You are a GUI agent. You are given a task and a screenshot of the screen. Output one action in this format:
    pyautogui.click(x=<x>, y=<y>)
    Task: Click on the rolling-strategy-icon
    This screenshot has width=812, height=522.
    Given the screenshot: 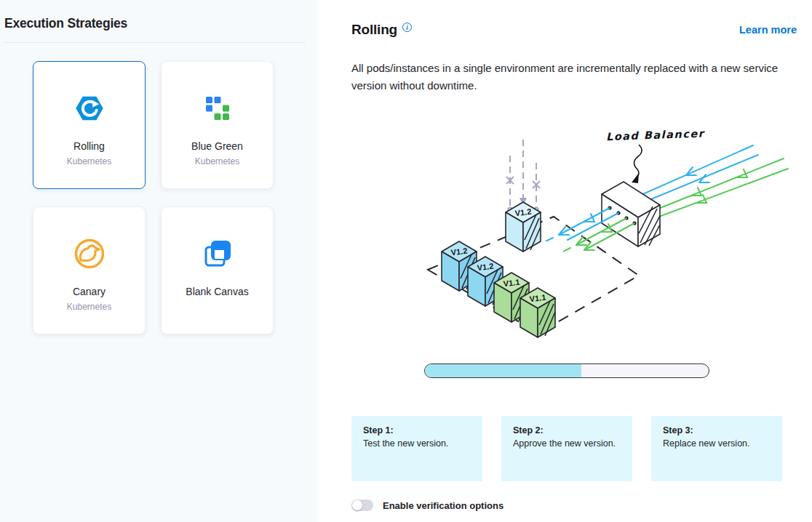 What is the action you would take?
    pyautogui.click(x=89, y=108)
    